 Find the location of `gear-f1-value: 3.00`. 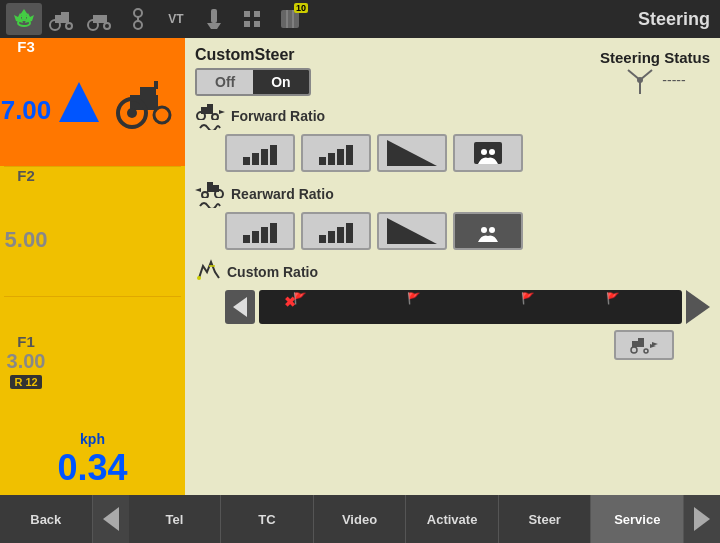

gear-f1-value: 3.00 is located at coordinates (26, 362).